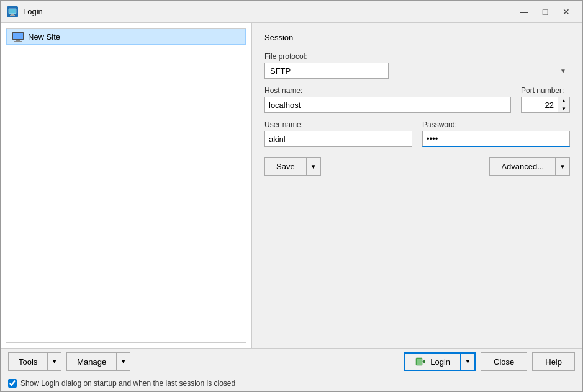 The width and height of the screenshot is (583, 392). Describe the element at coordinates (545, 105) in the screenshot. I see `port-input-wrap: ▲ ▼` at that location.